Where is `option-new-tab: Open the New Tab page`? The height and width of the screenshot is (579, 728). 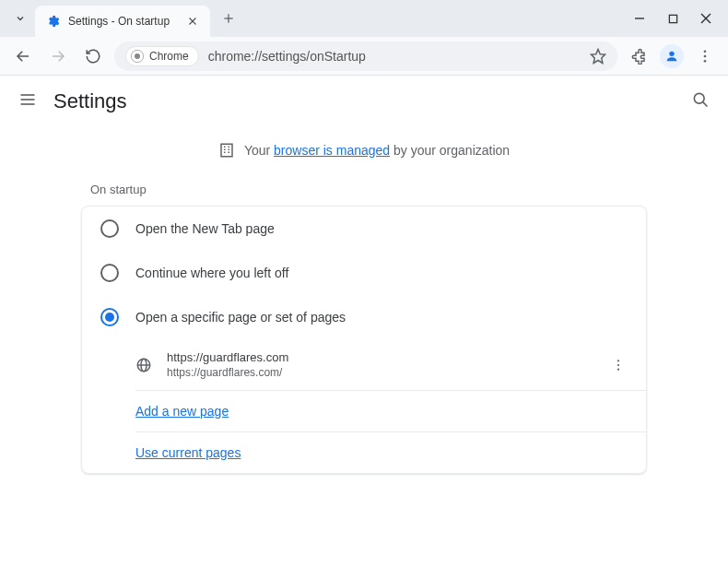
option-new-tab: Open the New Tab page is located at coordinates (364, 229).